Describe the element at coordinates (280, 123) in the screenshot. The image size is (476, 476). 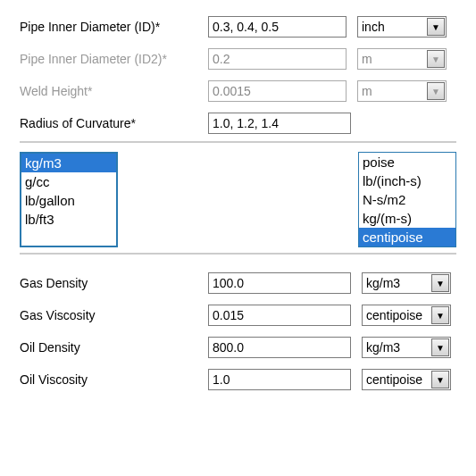
I see `radius-curvature-input` at that location.